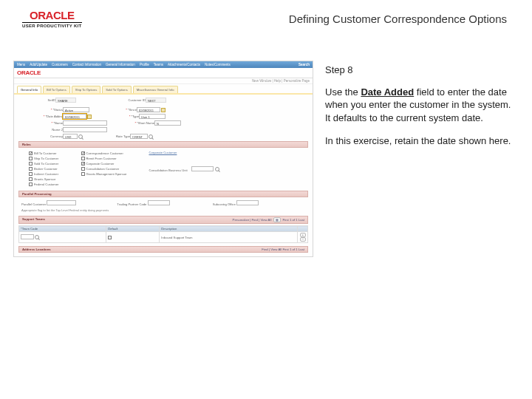  Describe the element at coordinates (58, 123) in the screenshot. I see `name1-label: *Name` at that location.